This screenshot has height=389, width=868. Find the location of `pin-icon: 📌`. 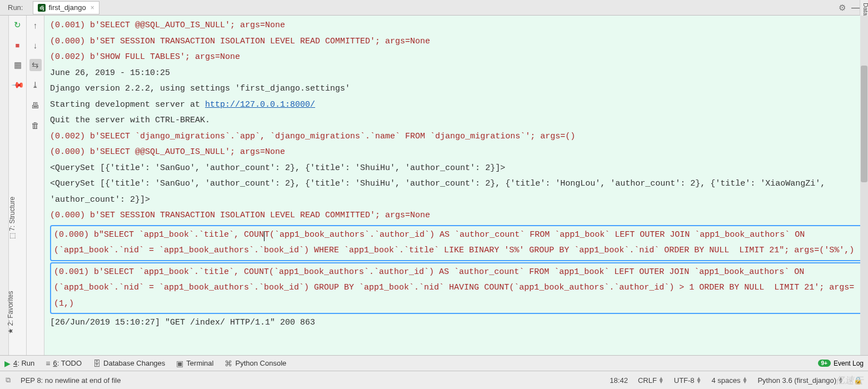

pin-icon: 📌 is located at coordinates (18, 84).